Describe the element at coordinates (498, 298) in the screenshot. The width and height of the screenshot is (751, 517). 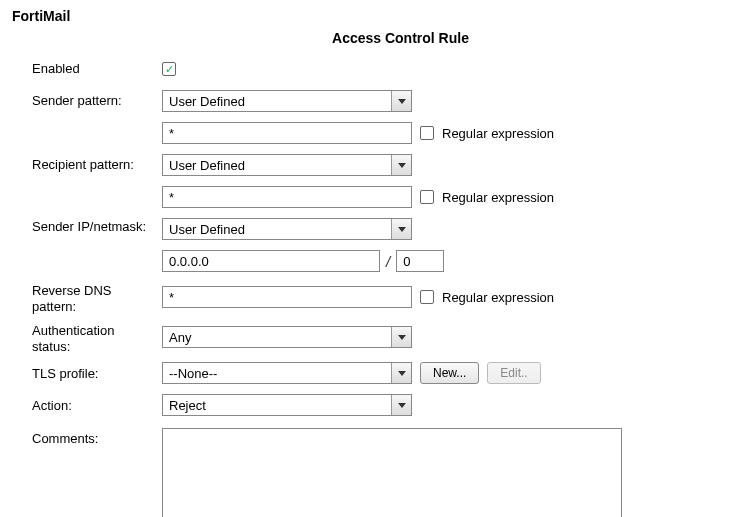
I see `reverse-dns-regex-label: Regular expression` at that location.